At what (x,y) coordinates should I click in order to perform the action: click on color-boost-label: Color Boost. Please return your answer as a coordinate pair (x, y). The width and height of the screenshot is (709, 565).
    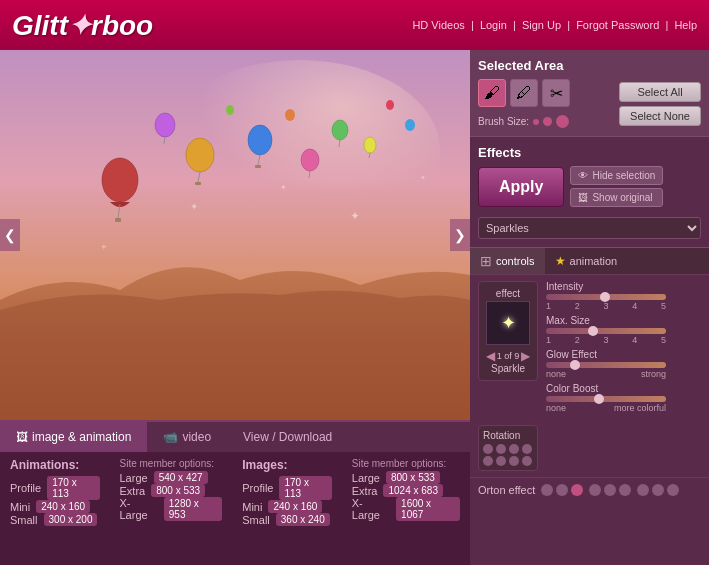
    Looking at the image, I should click on (606, 388).